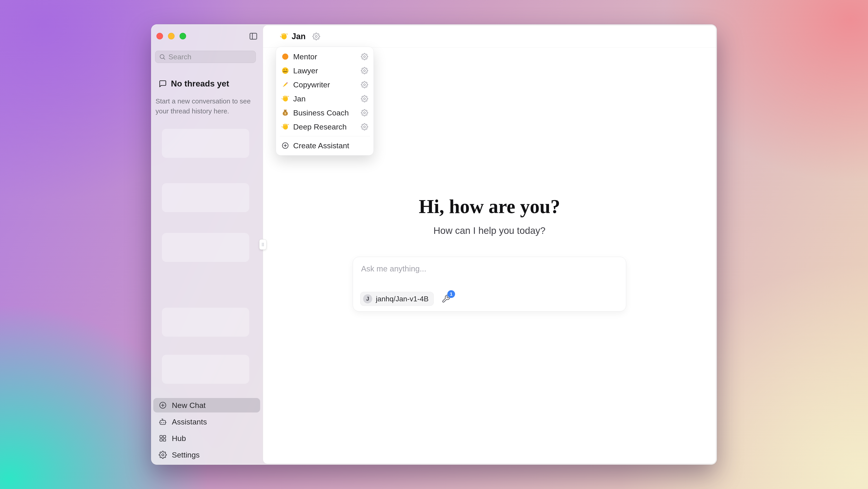  I want to click on sidebar-toggle-icon, so click(253, 36).